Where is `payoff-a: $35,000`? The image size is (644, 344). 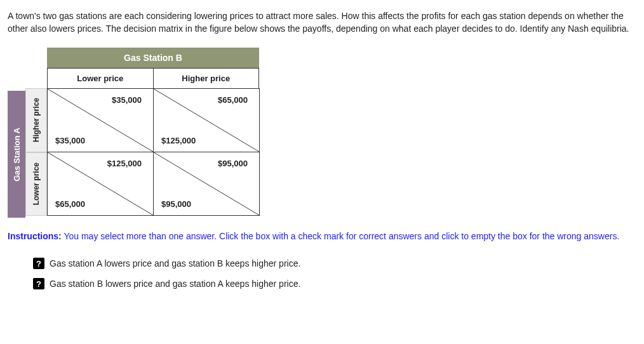 payoff-a: $35,000 is located at coordinates (70, 141).